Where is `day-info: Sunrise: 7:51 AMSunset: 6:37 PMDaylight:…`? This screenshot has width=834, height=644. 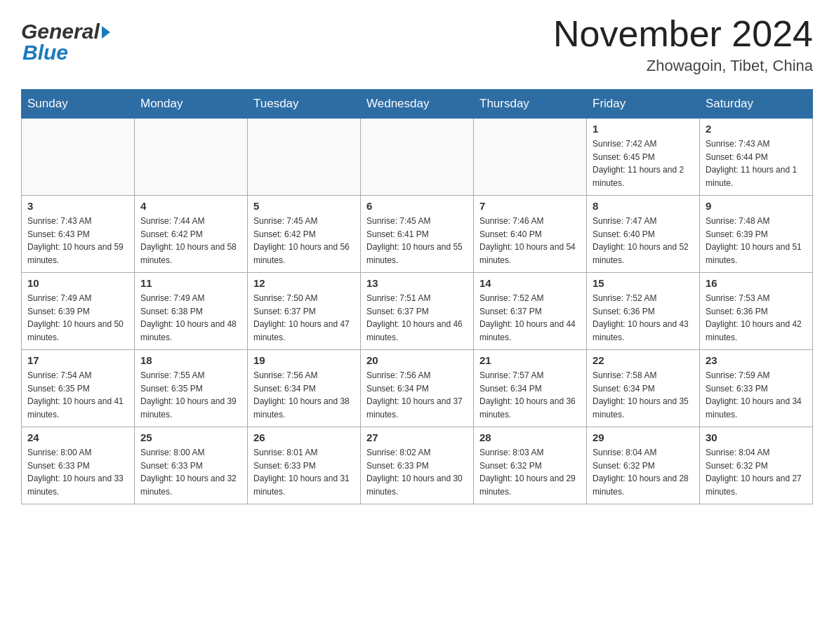
day-info: Sunrise: 7:51 AMSunset: 6:37 PMDaylight:… is located at coordinates (417, 318).